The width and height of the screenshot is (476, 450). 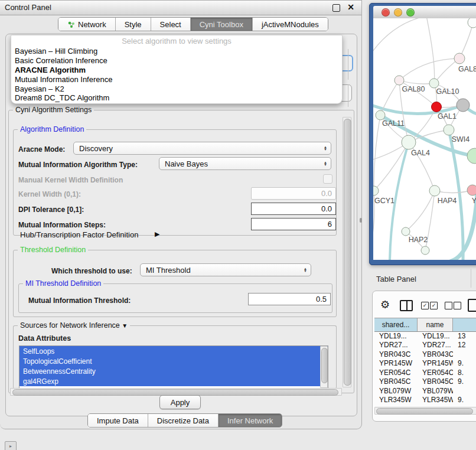 What do you see at coordinates (425, 405) in the screenshot?
I see `table-row: YIL053CYIL053C9.` at bounding box center [425, 405].